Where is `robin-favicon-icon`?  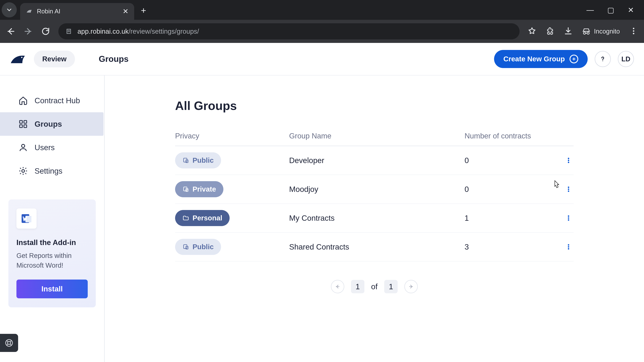
robin-favicon-icon is located at coordinates (29, 11).